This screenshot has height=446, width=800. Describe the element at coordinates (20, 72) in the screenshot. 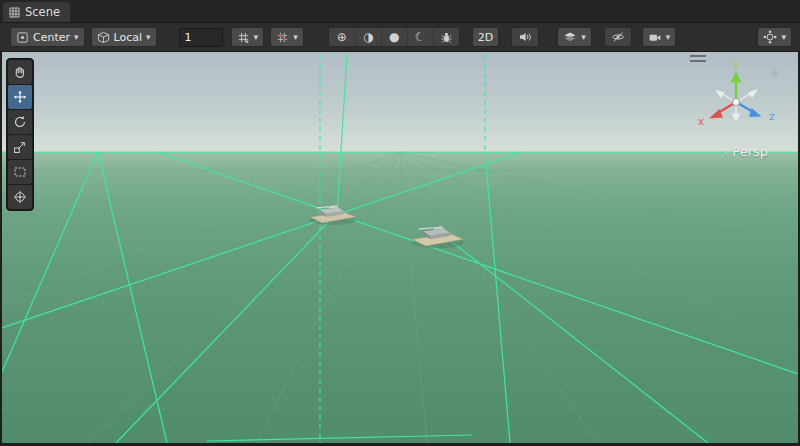

I see `view-tool-button` at that location.